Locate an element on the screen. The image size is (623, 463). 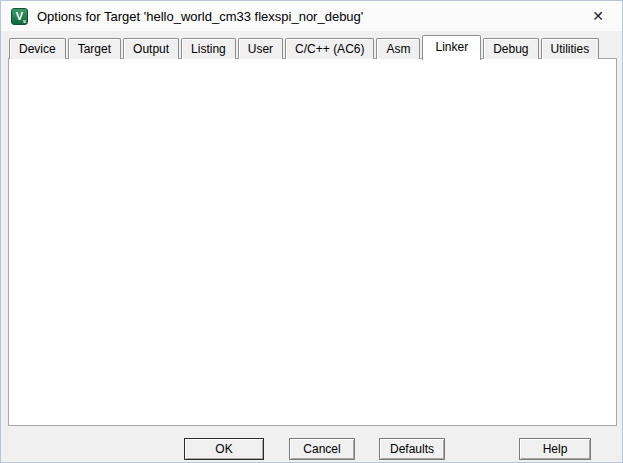
tab-strip: Device Target Output Listing User C/C++ … is located at coordinates (305, 46).